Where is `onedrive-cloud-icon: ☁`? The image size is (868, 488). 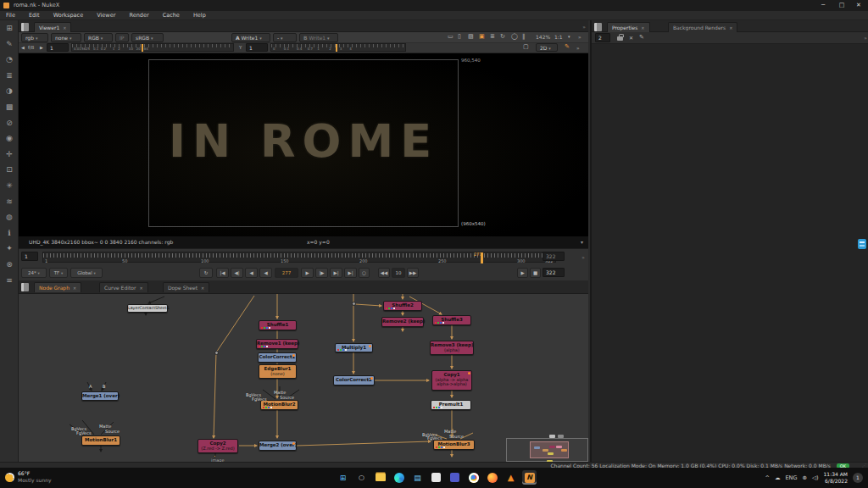 onedrive-cloud-icon: ☁ is located at coordinates (778, 478).